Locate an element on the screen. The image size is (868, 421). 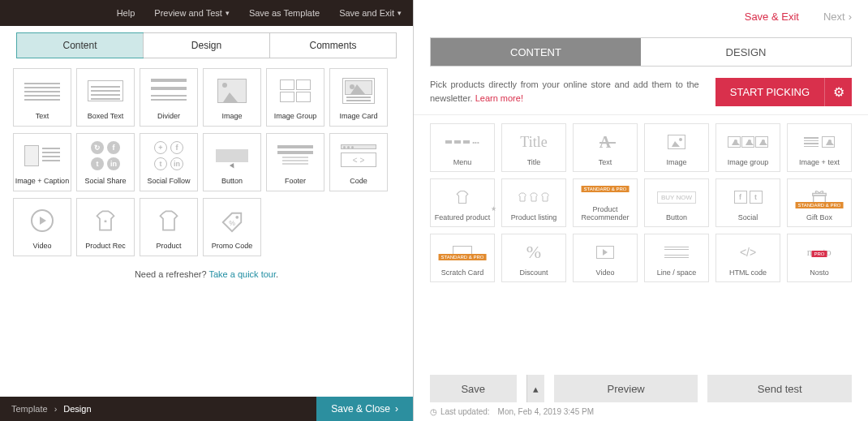
chevron-right-icon: › is located at coordinates (850, 16).